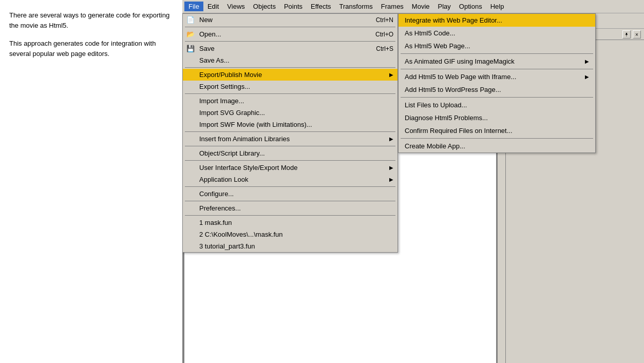 The height and width of the screenshot is (363, 644). Describe the element at coordinates (321, 6) in the screenshot. I see `menu-effects: Effects` at that location.